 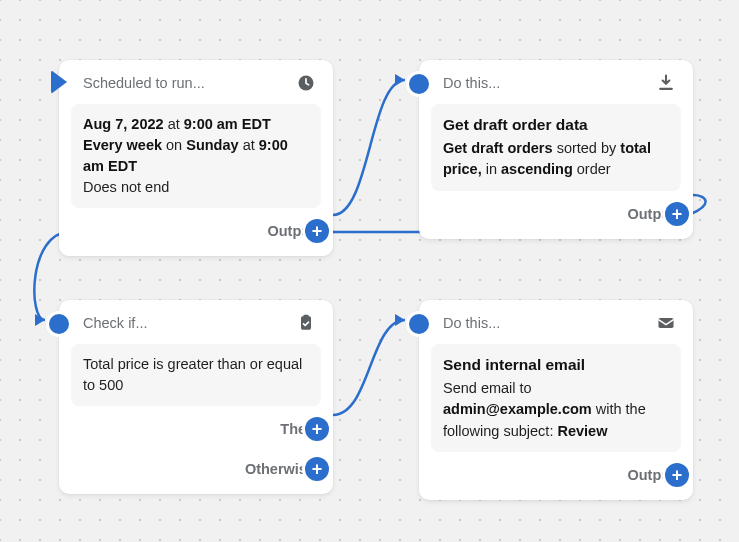 What do you see at coordinates (196, 375) in the screenshot?
I see `node-body: Total price is greater than or equal to …` at bounding box center [196, 375].